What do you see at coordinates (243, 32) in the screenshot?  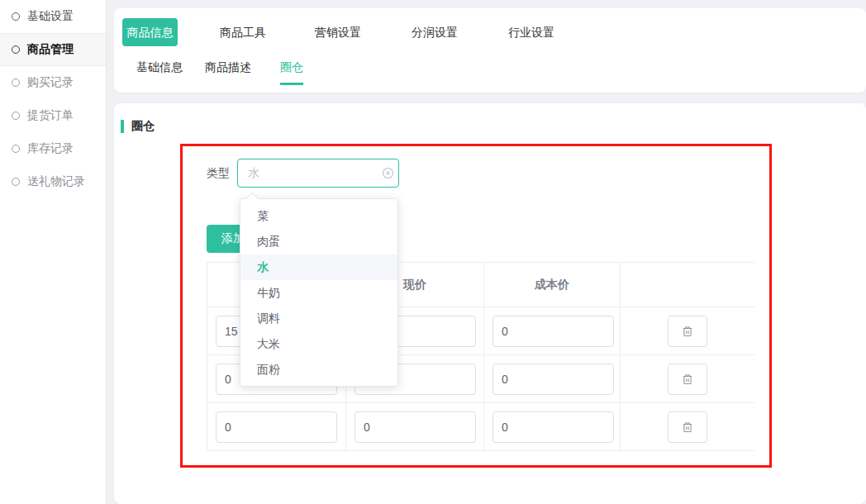 I see `tab-product-tools: 商品工具` at bounding box center [243, 32].